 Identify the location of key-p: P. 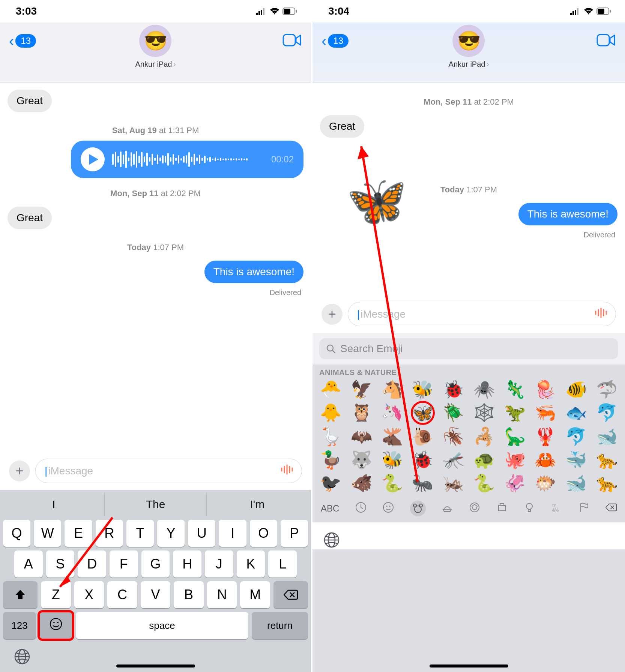
(294, 533).